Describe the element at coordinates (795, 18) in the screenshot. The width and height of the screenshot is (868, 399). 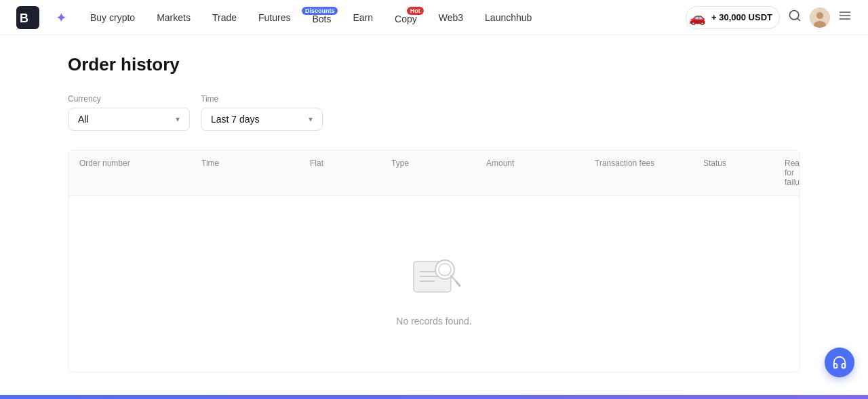
I see `search-button` at that location.